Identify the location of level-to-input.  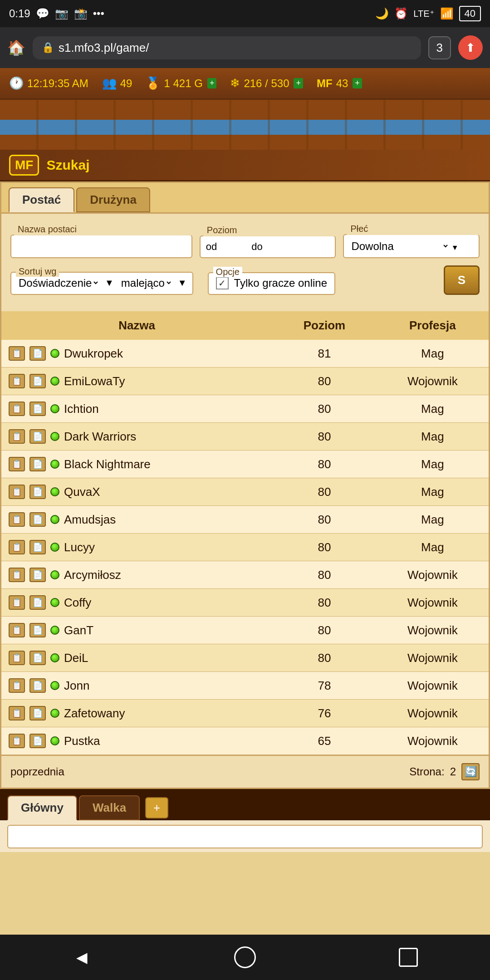
(280, 247).